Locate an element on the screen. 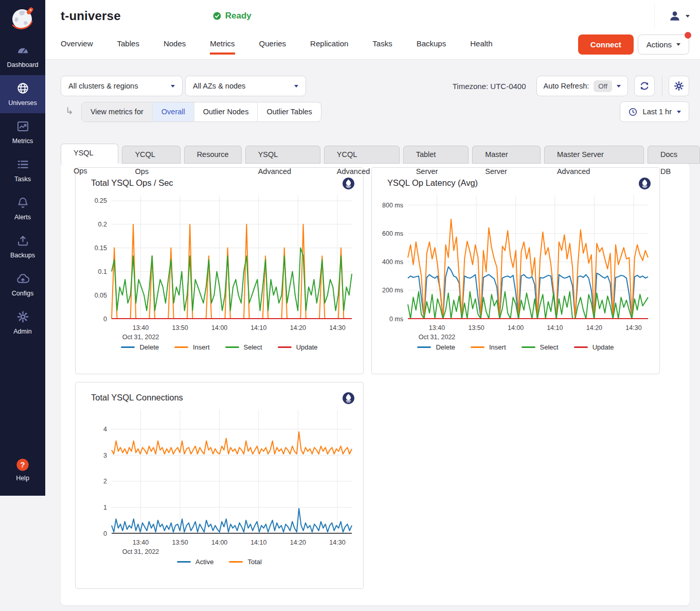 Image resolution: width=700 pixels, height=611 pixels. metrics-settings-button is located at coordinates (679, 86).